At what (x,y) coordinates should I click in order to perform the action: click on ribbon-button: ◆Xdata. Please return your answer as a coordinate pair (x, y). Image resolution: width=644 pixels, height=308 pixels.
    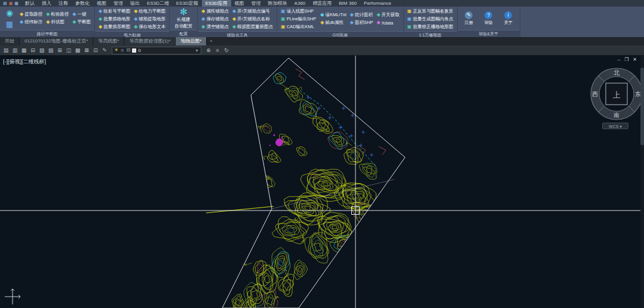
    Looking at the image, I should click on (388, 23).